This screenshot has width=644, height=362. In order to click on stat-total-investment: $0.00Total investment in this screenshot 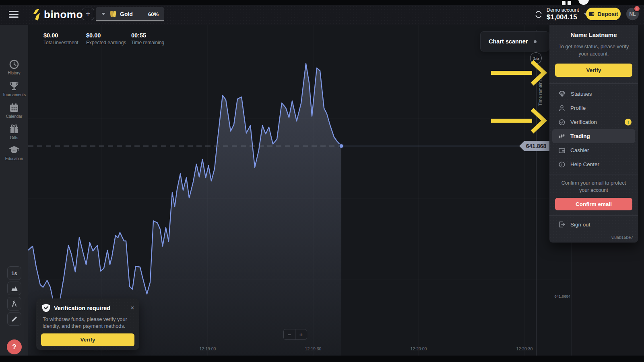, I will do `click(61, 39)`.